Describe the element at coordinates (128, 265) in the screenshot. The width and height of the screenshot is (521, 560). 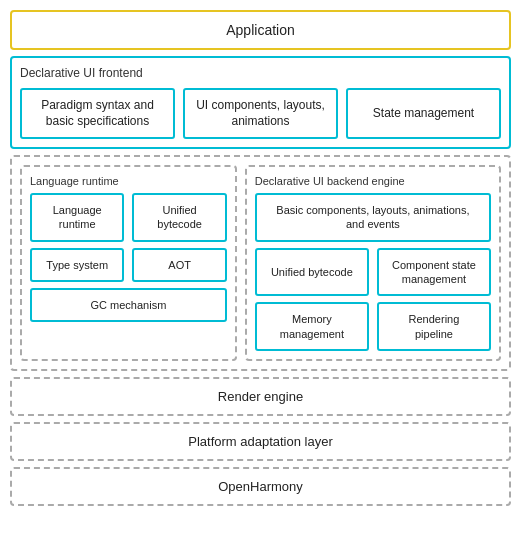
I see `lr-row2: Type system AOT` at that location.